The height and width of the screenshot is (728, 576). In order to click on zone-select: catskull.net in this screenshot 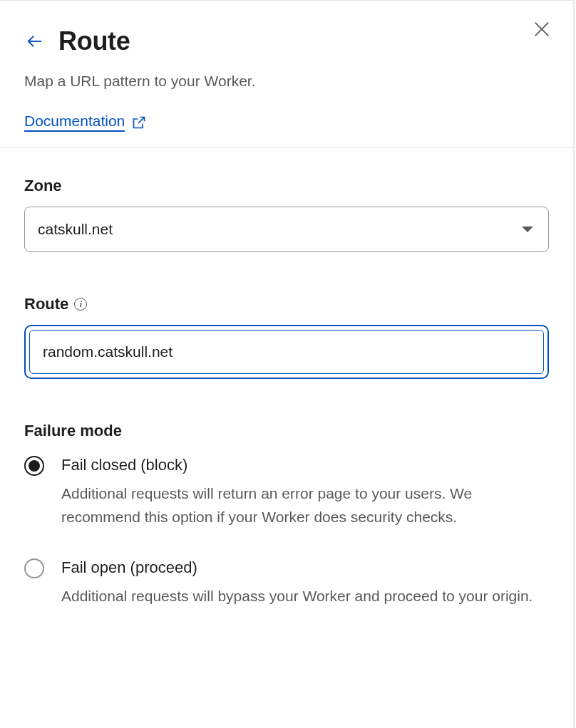, I will do `click(287, 229)`.